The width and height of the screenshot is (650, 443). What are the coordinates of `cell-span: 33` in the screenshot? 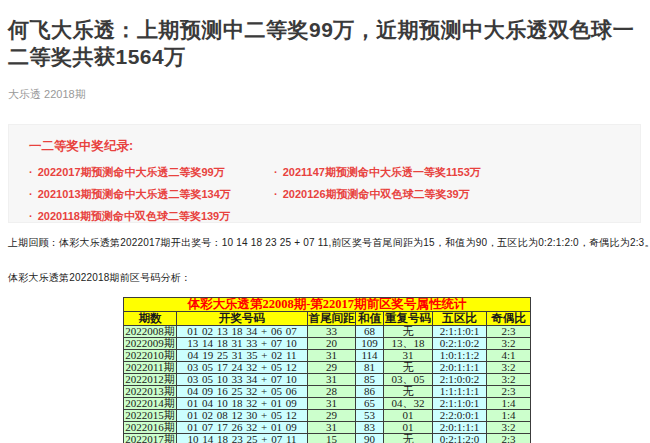 It's located at (332, 332).